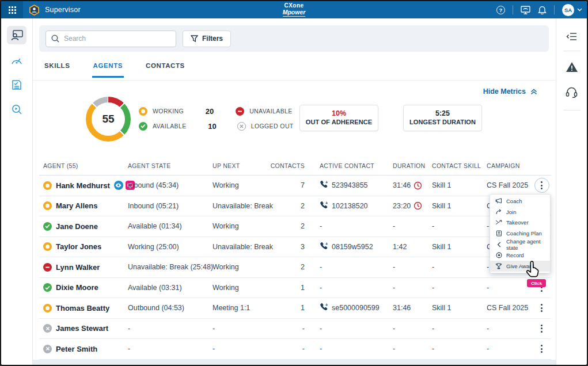  I want to click on table-row: Hank Medhurst Inbound (45:34) Working 7 …, so click(295, 186).